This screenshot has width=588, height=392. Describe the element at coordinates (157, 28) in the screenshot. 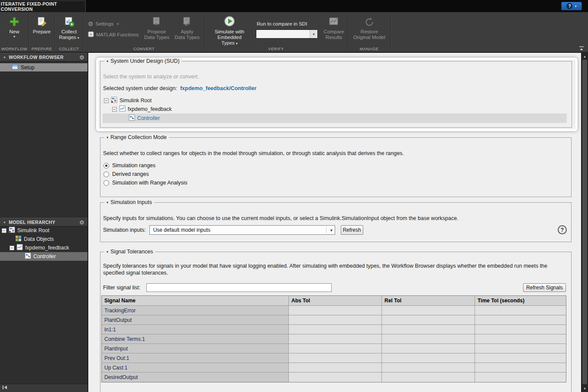

I see `propose-data-types-button: Propose Data Types` at that location.